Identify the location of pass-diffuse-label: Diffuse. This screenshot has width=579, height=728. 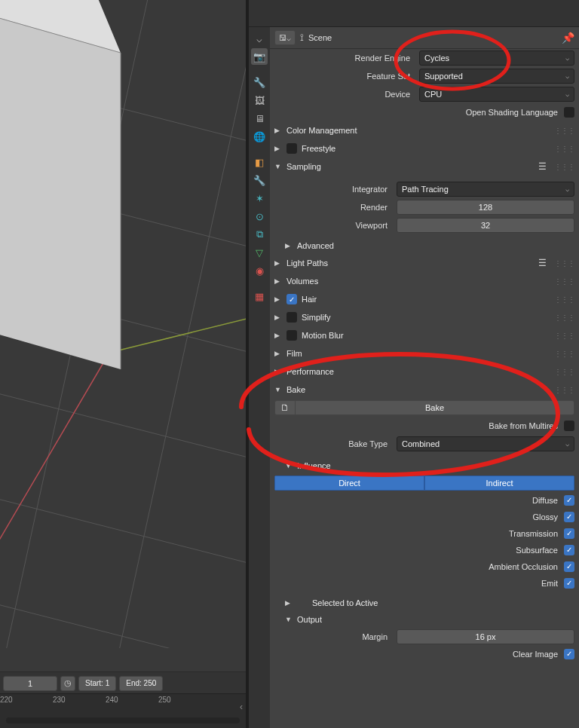
(545, 500).